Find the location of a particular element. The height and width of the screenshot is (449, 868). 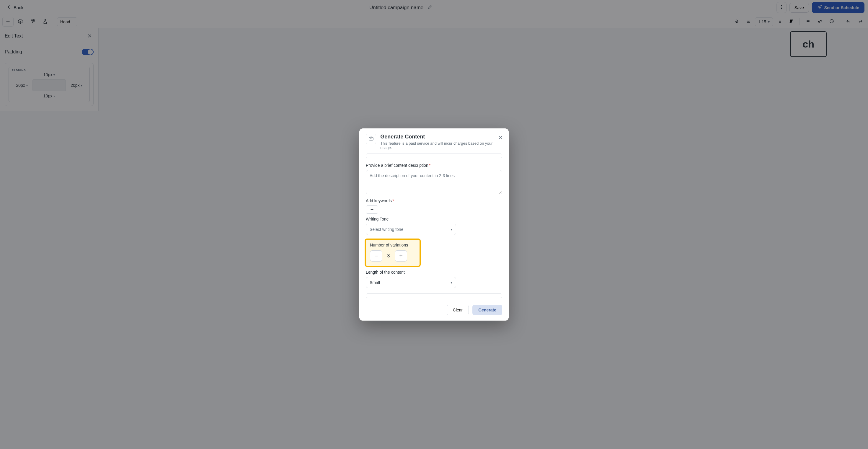

keywords-label-text: Add keywords is located at coordinates (379, 201).